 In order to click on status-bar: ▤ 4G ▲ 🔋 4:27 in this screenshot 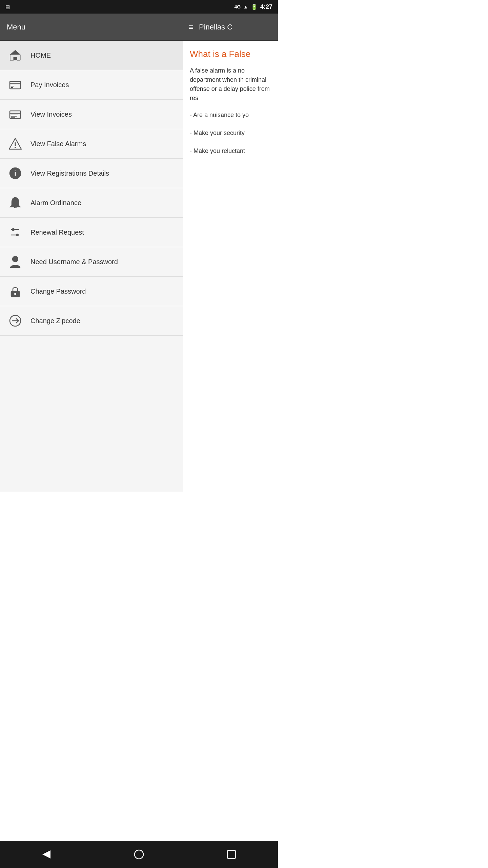, I will do `click(139, 7)`.